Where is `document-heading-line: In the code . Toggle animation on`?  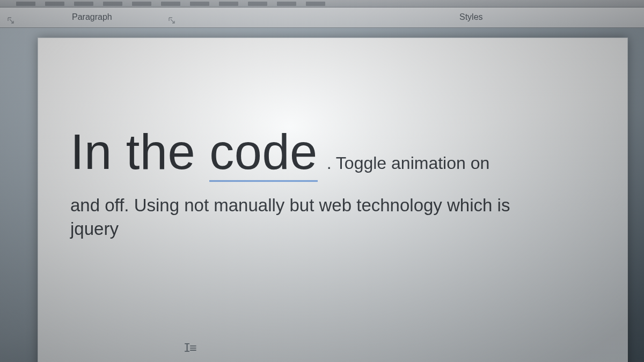
document-heading-line: In the code . Toggle animation on is located at coordinates (333, 152).